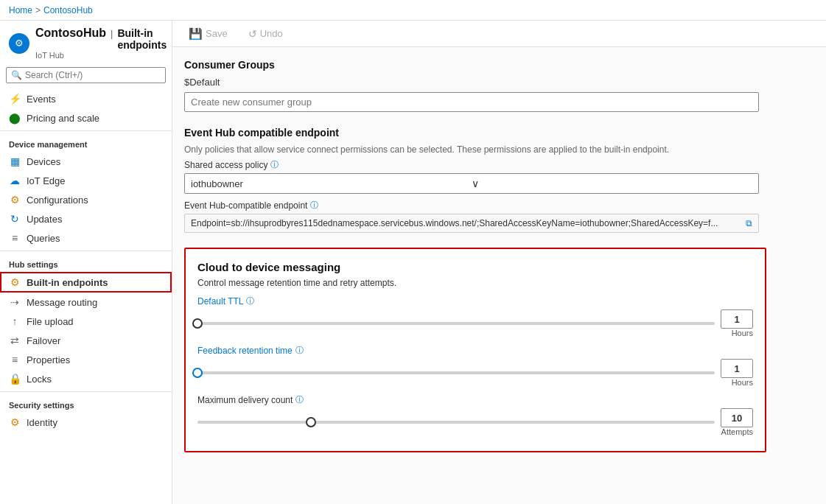  I want to click on event-hub-title: Event Hub compatible endpoint, so click(500, 133).